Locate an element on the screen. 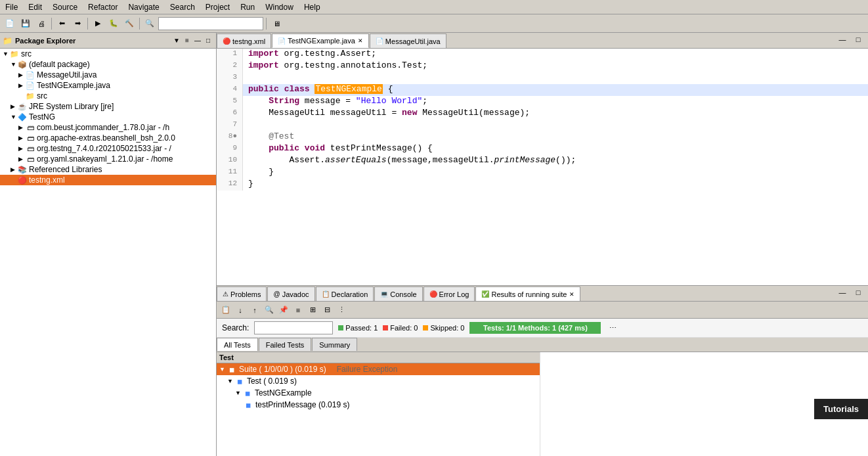  bottom-tab: 📋 Declaration is located at coordinates (345, 294).